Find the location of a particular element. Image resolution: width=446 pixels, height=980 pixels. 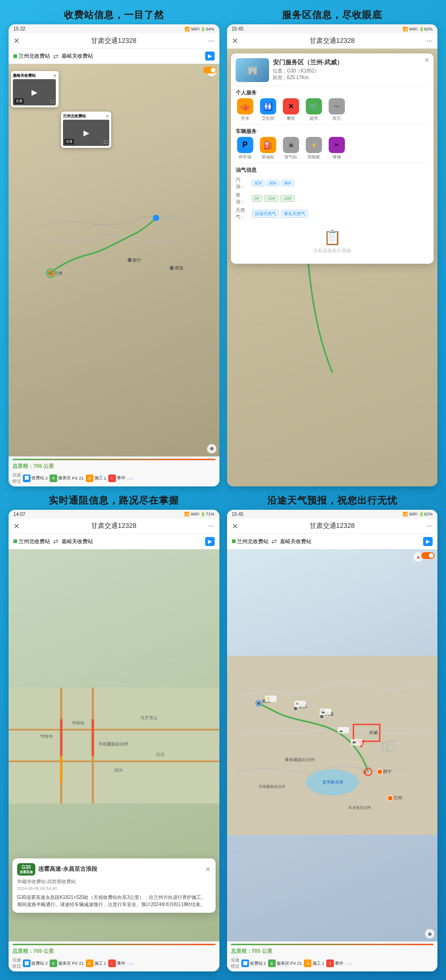

q1-popup2-video: ▶ 直播 ⛶ is located at coordinates (86, 133).